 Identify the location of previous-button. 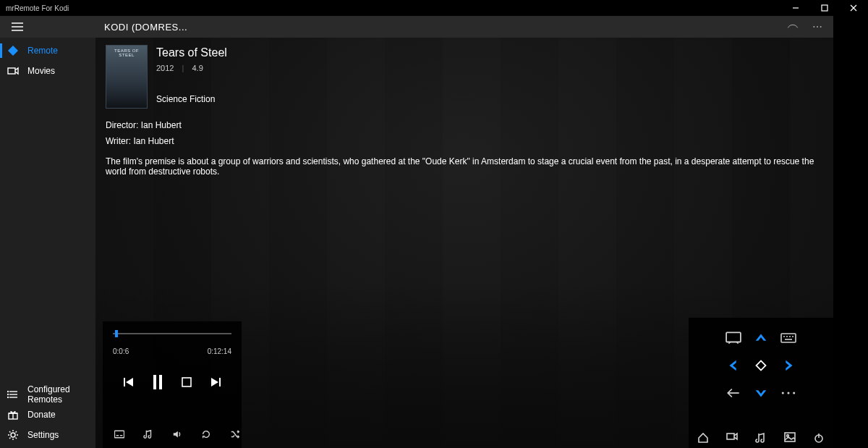
(129, 382).